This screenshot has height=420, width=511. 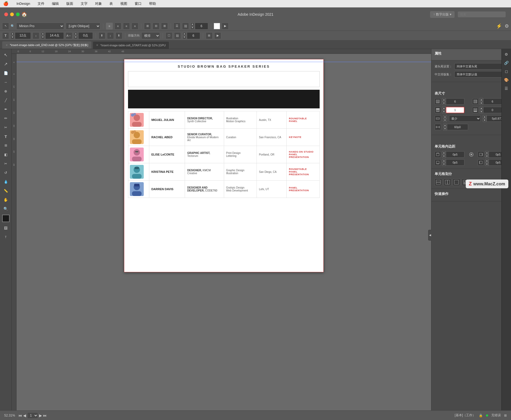 What do you see at coordinates (506, 63) in the screenshot?
I see `links-icon-btn: 🔗` at bounding box center [506, 63].